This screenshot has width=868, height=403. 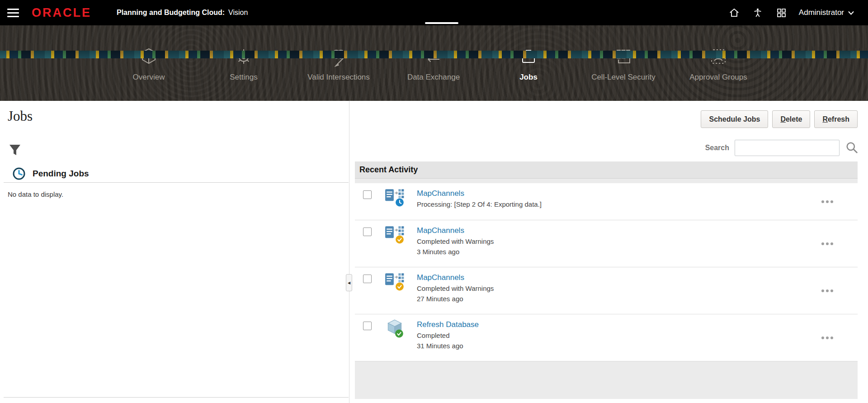 I want to click on search-area: Search, so click(x=782, y=148).